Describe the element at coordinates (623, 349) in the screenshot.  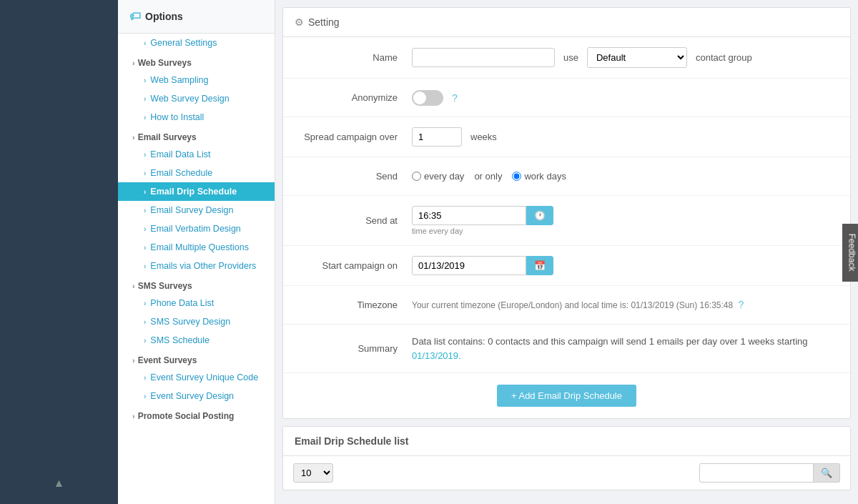
I see `summary-text: Data list contains: 0 contacts and this …` at that location.